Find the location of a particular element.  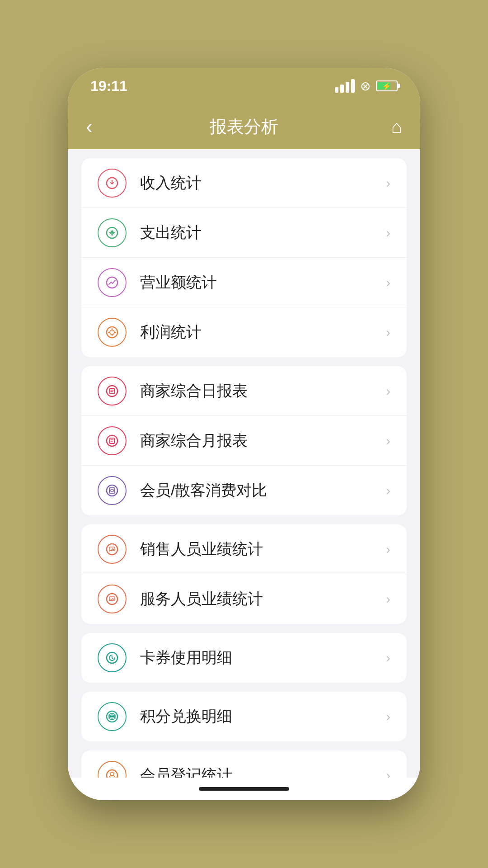

revenue-label: 营业额统计 is located at coordinates (263, 283).